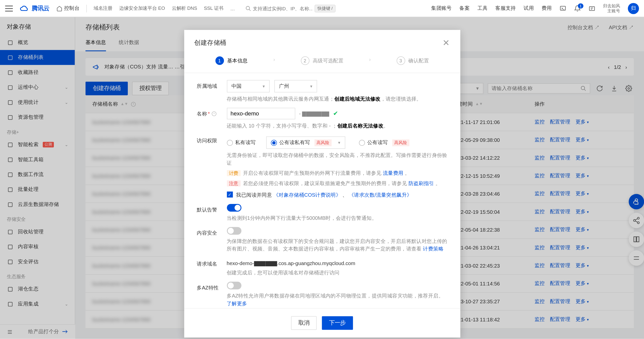 This screenshot has height=339, width=644. Describe the element at coordinates (185, 8) in the screenshot. I see `nav-dns: 云解析 DNS` at that location.